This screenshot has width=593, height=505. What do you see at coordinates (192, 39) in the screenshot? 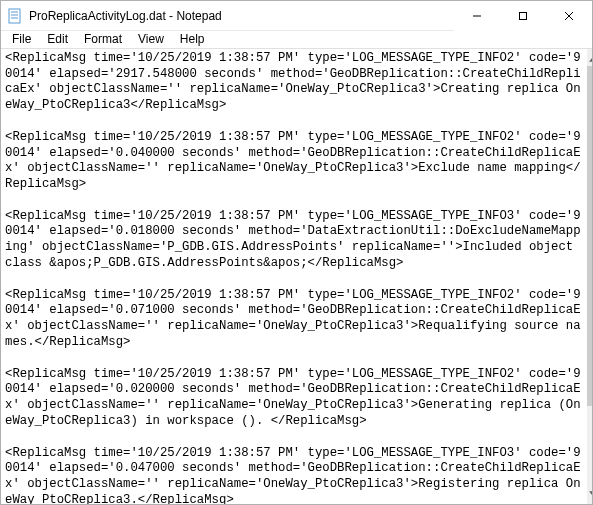
I see `menu-help: Help` at bounding box center [192, 39].